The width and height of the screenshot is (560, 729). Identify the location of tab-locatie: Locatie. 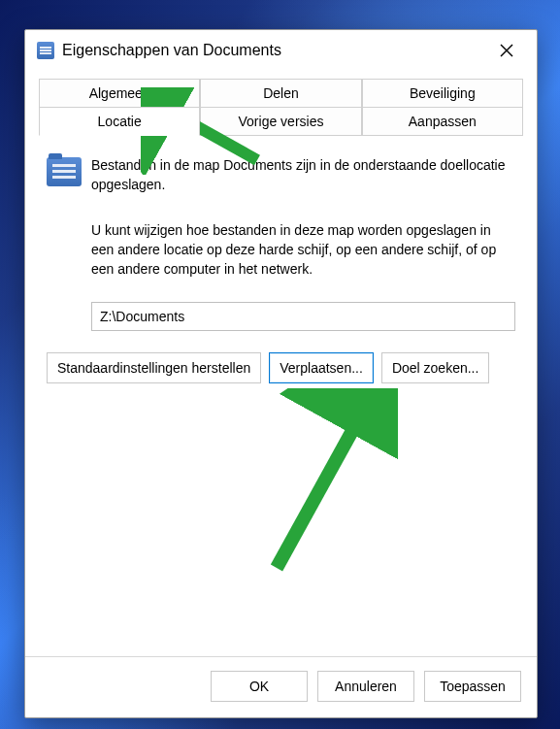
(119, 121).